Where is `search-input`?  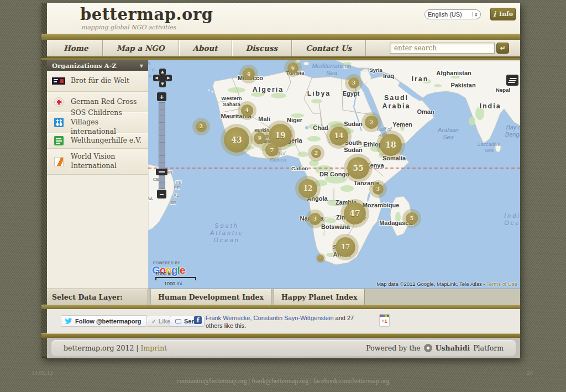
search-input is located at coordinates (442, 48).